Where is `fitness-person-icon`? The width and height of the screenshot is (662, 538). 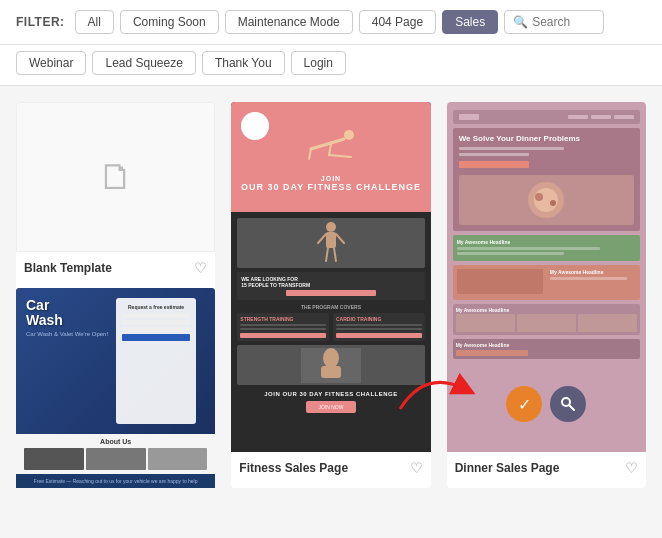 fitness-person-icon is located at coordinates (331, 147).